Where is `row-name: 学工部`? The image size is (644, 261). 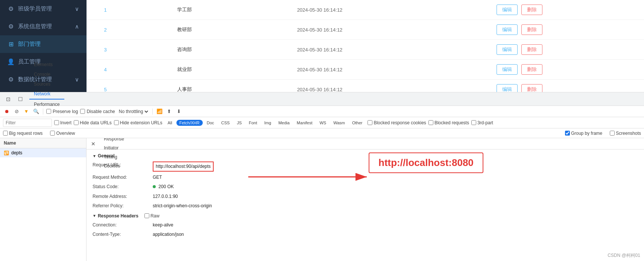 row-name: 学工部 is located at coordinates (184, 10).